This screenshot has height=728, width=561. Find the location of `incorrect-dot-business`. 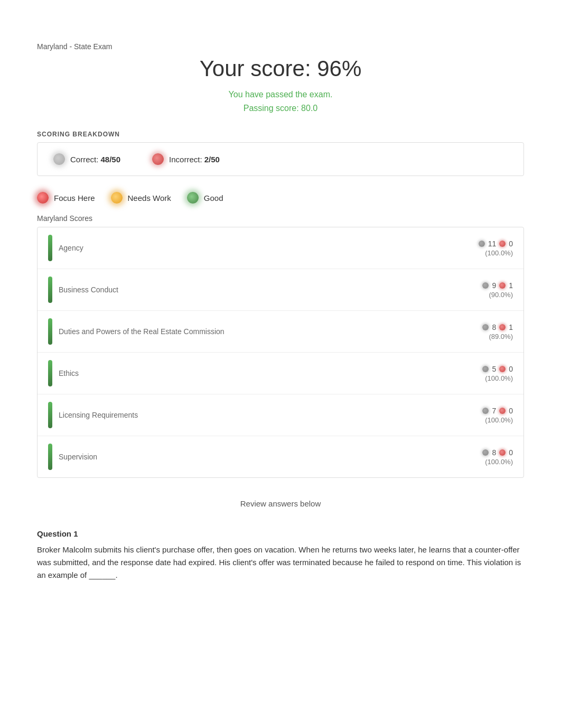

incorrect-dot-business is located at coordinates (502, 285).